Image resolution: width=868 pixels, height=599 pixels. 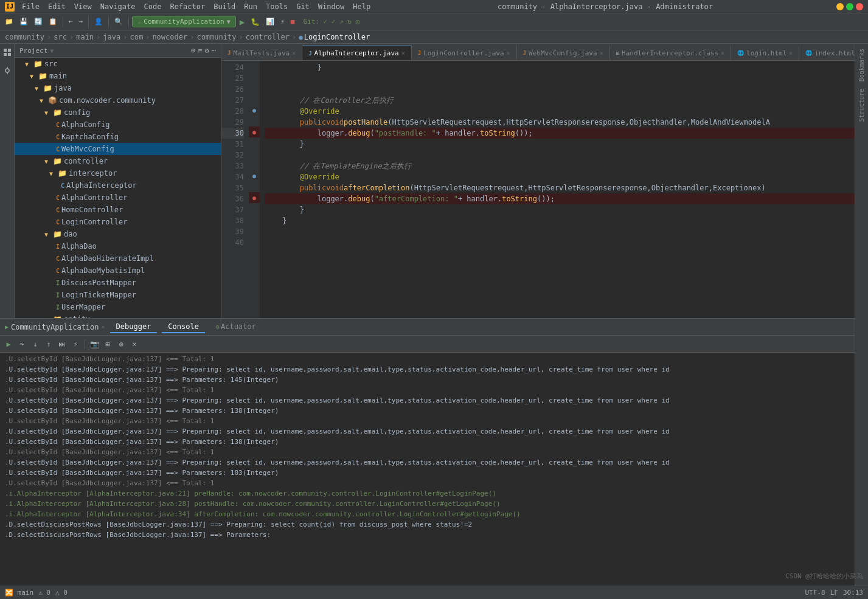 I want to click on tree-item-main: ▼ 📁 main, so click(x=118, y=76).